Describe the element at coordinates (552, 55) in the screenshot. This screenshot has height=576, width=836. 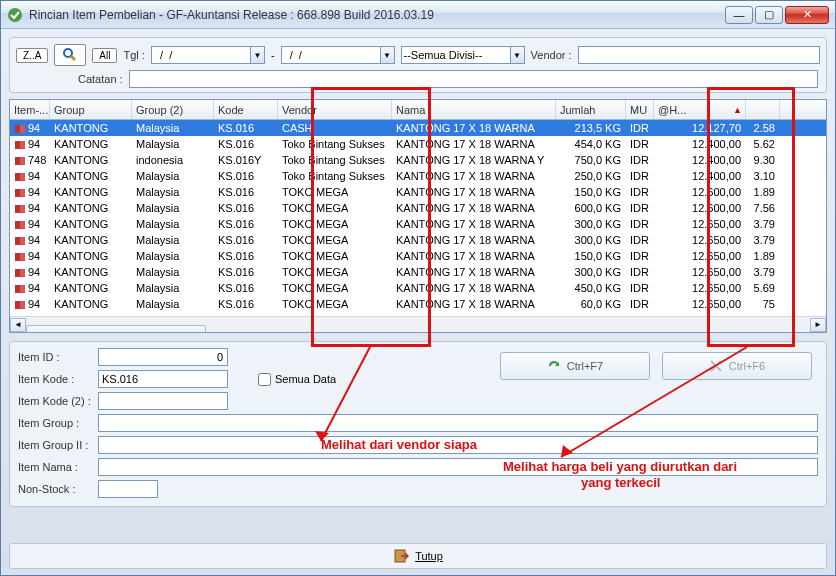
I see `vendor-label: Vendor :` at that location.